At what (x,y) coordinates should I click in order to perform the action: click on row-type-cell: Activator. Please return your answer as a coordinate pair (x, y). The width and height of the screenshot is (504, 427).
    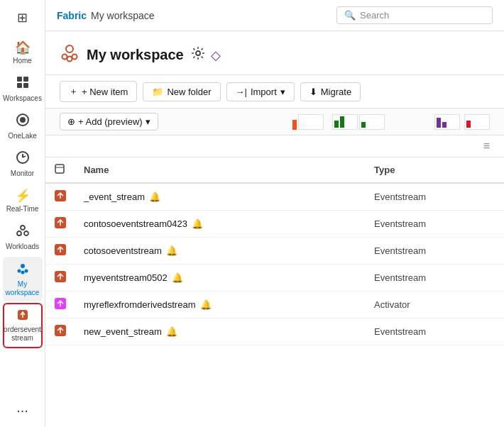
    Looking at the image, I should click on (434, 305).